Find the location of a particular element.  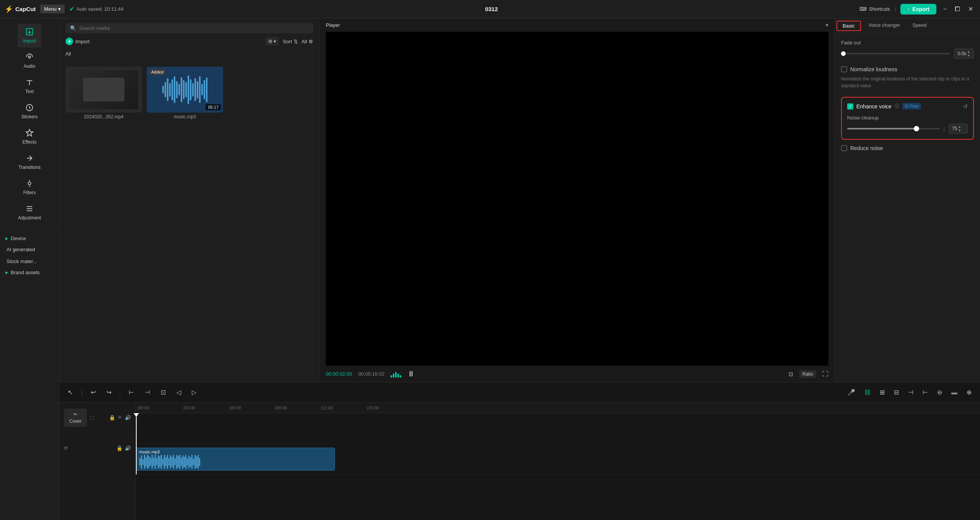

enhance-voice-checkbox: ✓ is located at coordinates (850, 106).